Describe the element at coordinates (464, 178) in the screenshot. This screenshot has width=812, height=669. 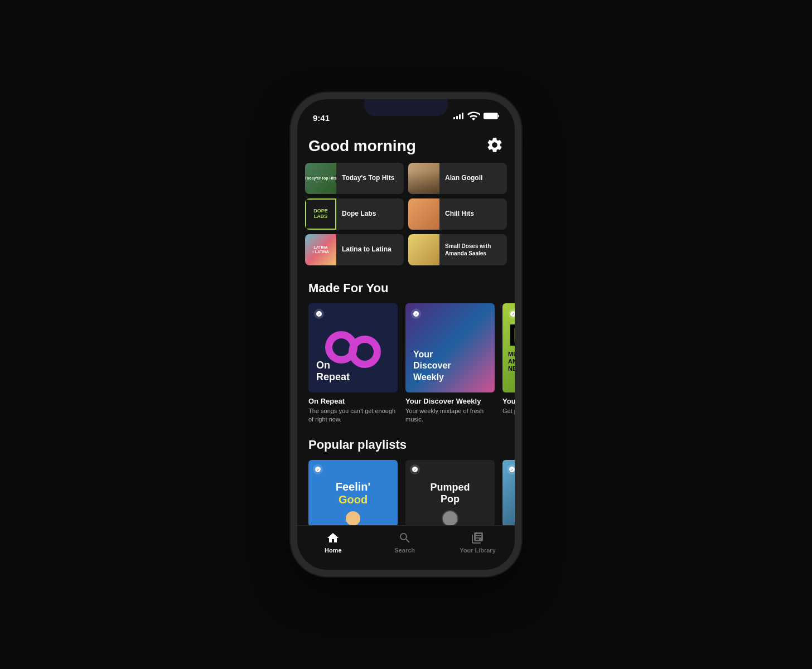
I see `quick-label-alan-gogoll: Alan Gogoll` at that location.